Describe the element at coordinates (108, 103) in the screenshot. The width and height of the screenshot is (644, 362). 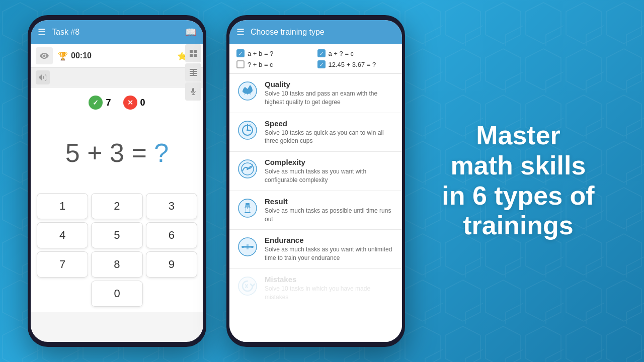
I see `correct-count: 7` at that location.